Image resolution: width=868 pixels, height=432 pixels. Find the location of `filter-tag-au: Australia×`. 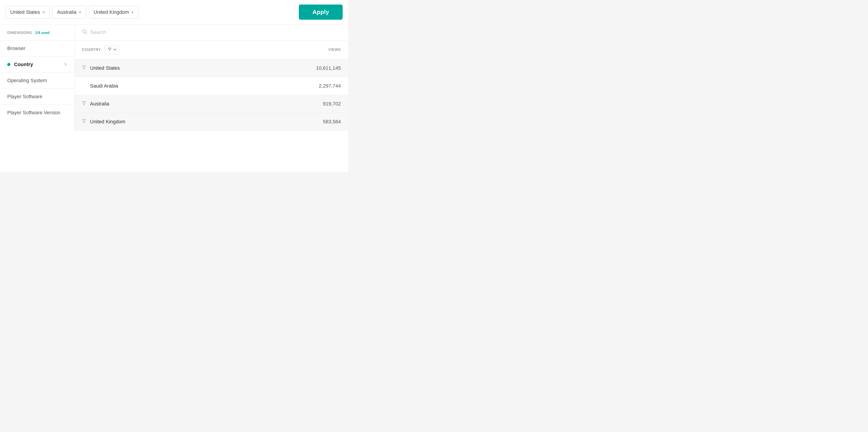

filter-tag-au: Australia× is located at coordinates (69, 12).